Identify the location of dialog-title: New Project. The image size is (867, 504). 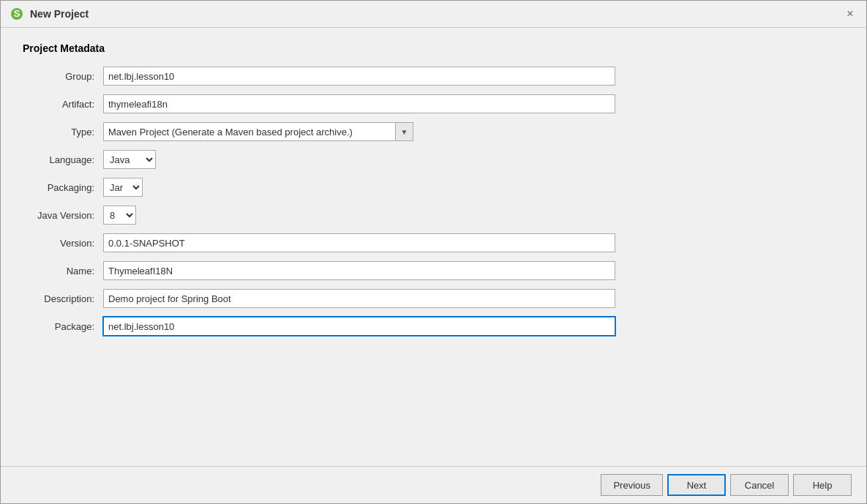
(59, 14).